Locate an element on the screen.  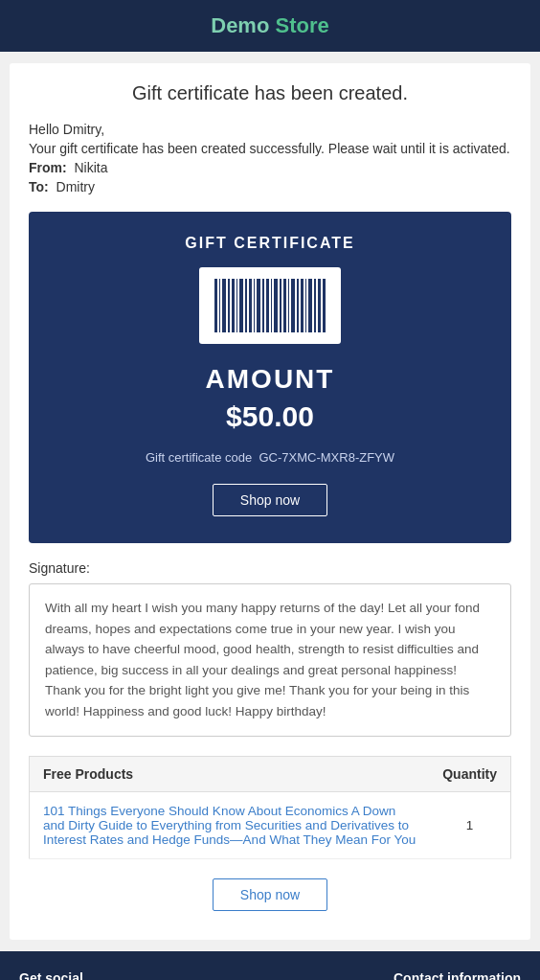
footer-social: Get social f t 📷 ▶ is located at coordinates (145, 975).